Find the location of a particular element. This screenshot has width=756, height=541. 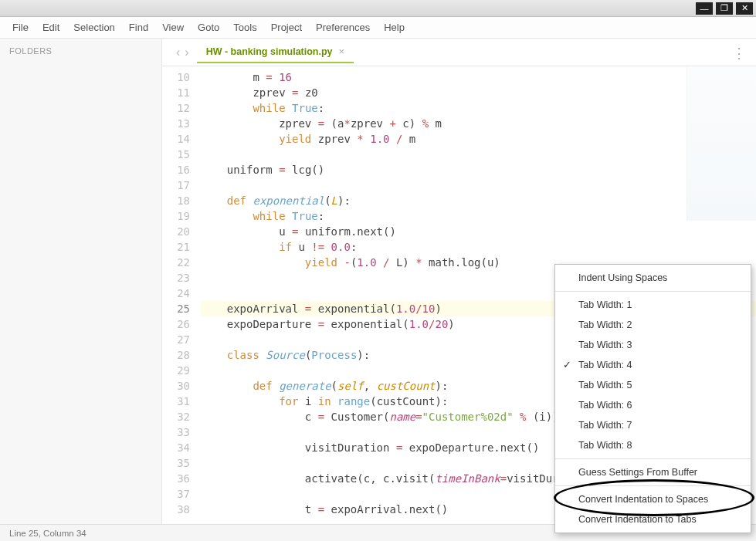

line-number: 17 is located at coordinates (176, 185).